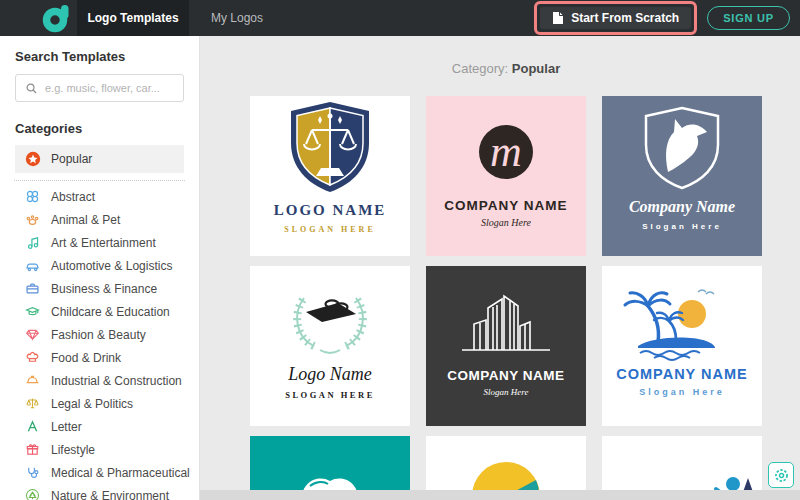 The width and height of the screenshot is (800, 500). Describe the element at coordinates (32, 220) in the screenshot. I see `paw-icon` at that location.